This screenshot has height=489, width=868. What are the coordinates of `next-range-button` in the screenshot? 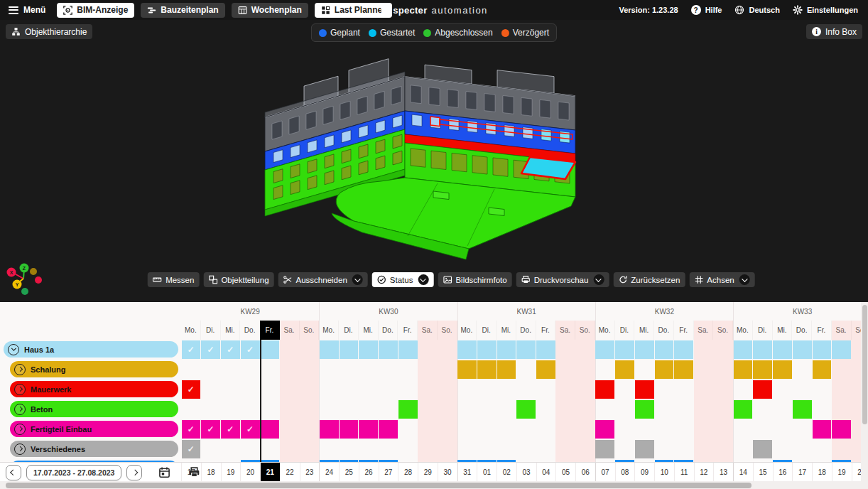 It's located at (134, 473).